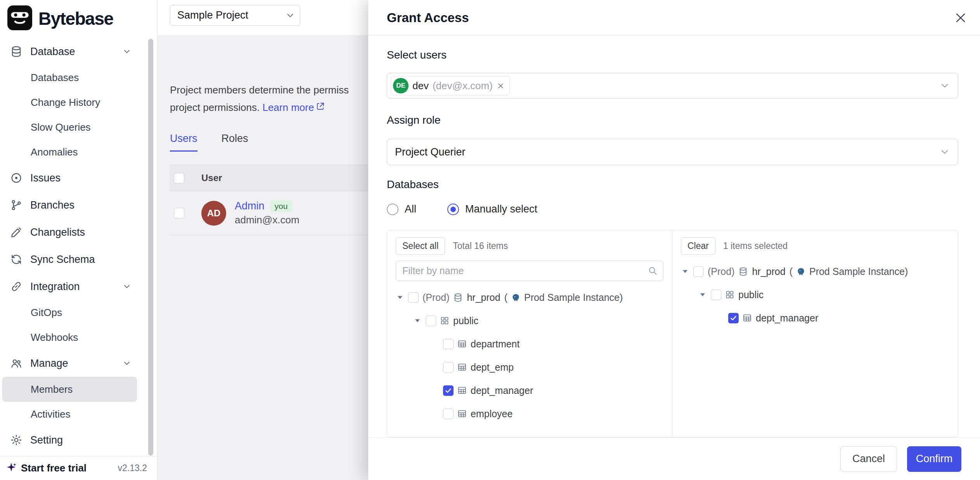 The image size is (980, 480). What do you see at coordinates (54, 152) in the screenshot?
I see `sidebar-item-label: Anomalies` at bounding box center [54, 152].